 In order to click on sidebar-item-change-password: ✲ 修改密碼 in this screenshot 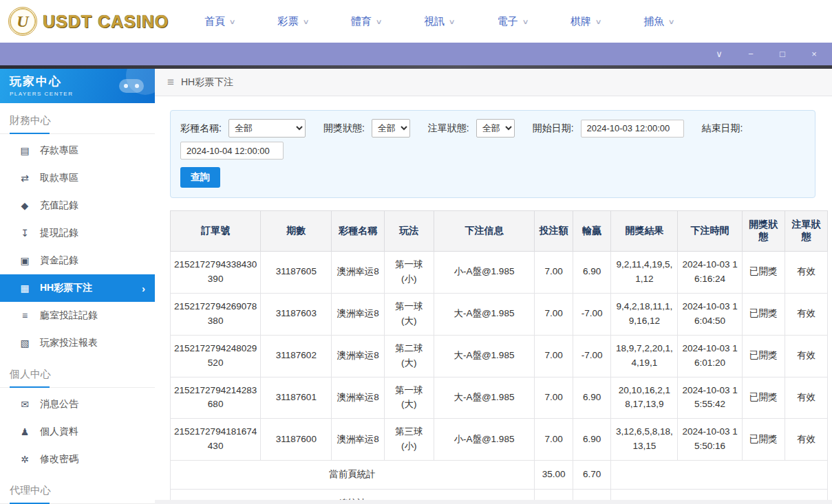, I will do `click(77, 459)`.